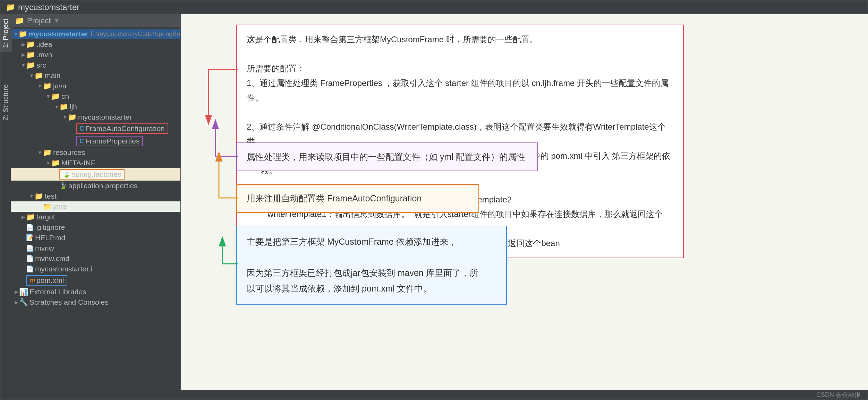 The height and width of the screenshot is (400, 868). Describe the element at coordinates (96, 217) in the screenshot. I see `tree-target: ▶ 📁 target` at that location.